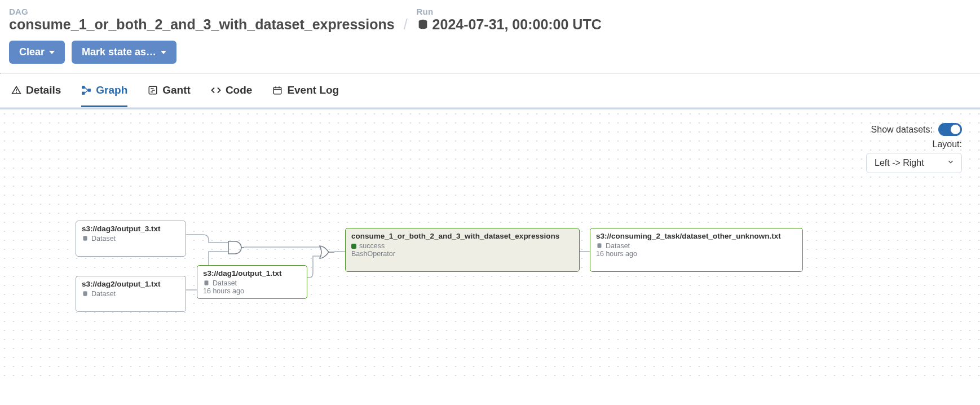  I want to click on show-datasets-label: Show datasets:, so click(902, 130).